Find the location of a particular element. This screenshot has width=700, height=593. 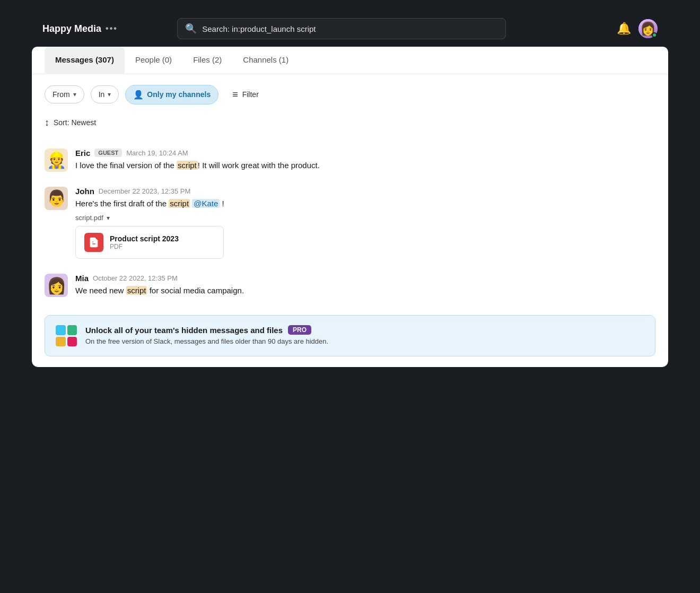

attachment-filename: script.pdf is located at coordinates (89, 217).